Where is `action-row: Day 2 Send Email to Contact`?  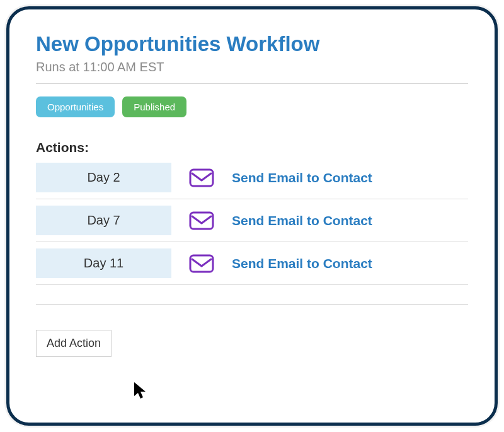
action-row: Day 2 Send Email to Contact is located at coordinates (252, 181).